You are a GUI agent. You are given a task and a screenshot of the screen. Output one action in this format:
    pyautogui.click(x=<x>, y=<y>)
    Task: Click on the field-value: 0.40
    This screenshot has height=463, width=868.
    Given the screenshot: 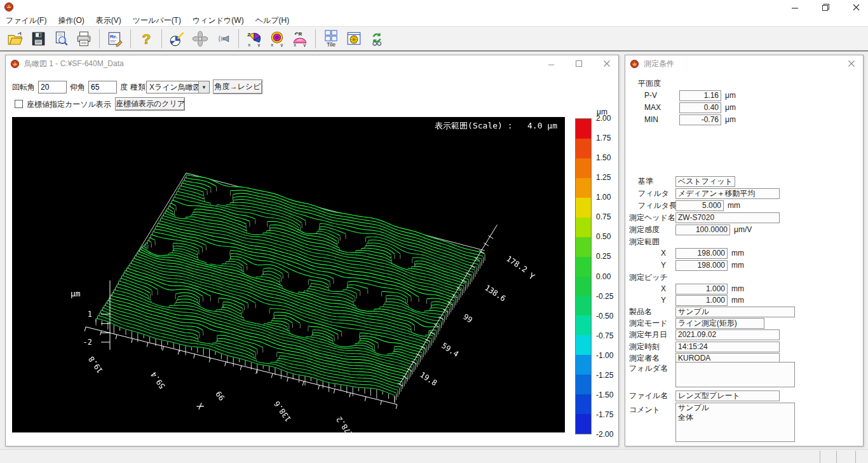 What is the action you would take?
    pyautogui.click(x=700, y=108)
    